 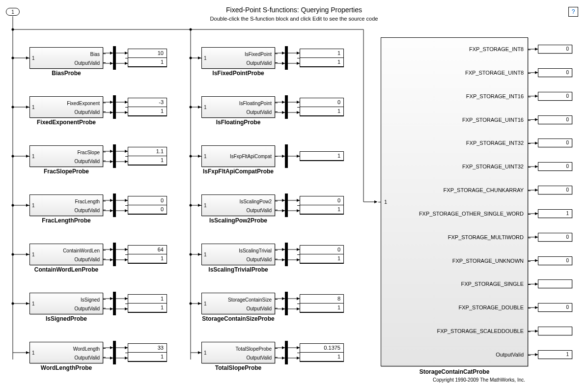 I want to click on display: 0.13751, so click(x=322, y=353).